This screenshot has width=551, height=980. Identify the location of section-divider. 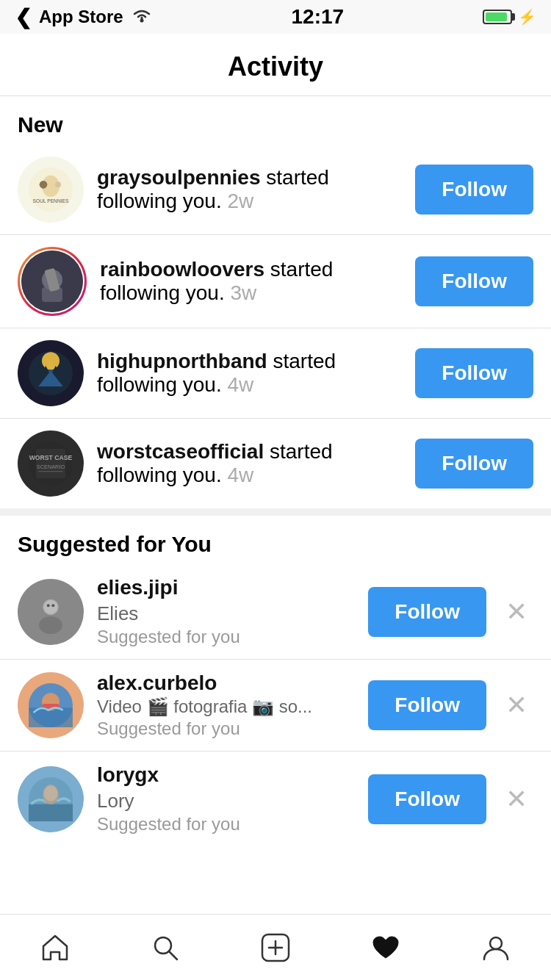
(276, 512).